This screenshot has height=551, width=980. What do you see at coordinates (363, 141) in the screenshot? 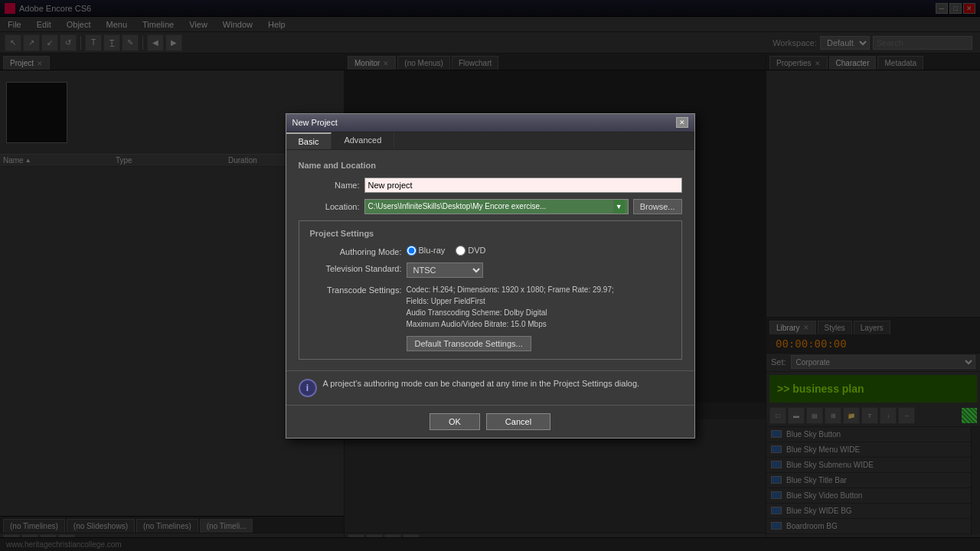
I see `dialog-tab-advanced: Advanced` at bounding box center [363, 141].